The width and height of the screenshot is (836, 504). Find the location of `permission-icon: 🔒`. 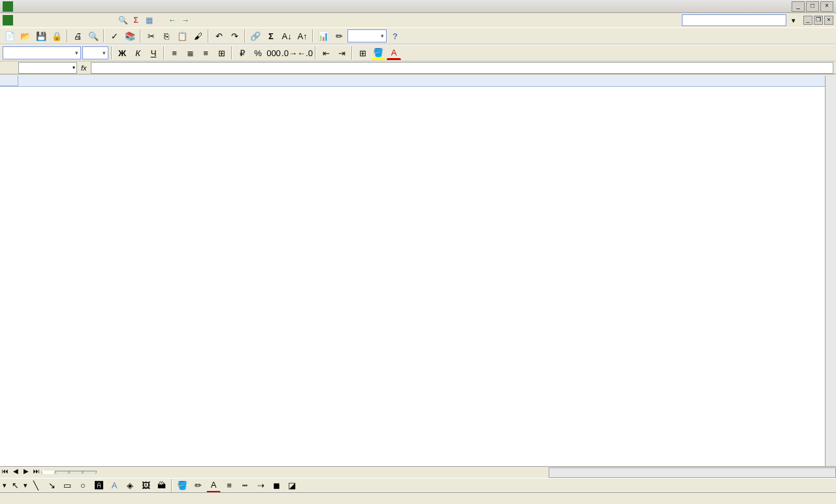

permission-icon: 🔒 is located at coordinates (57, 36).